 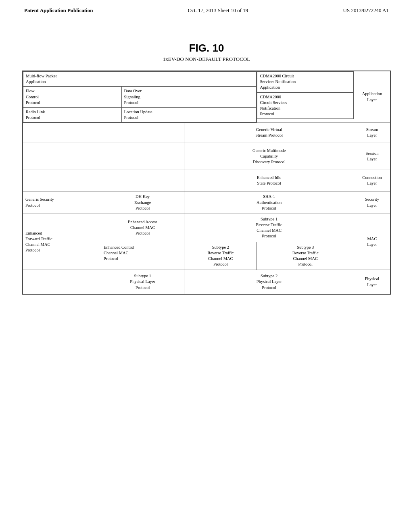 I want to click on stream-layer-label: StreamLayer, so click(x=372, y=133).